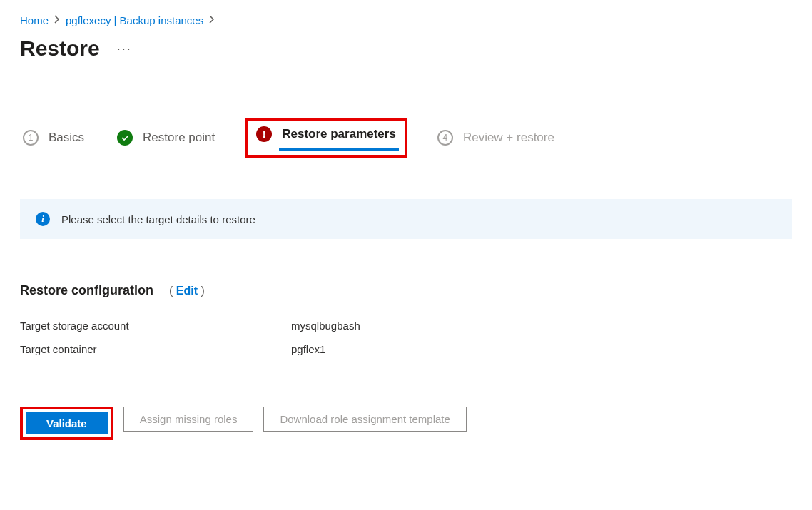 Image resolution: width=812 pixels, height=510 pixels. Describe the element at coordinates (67, 424) in the screenshot. I see `validate-button: Validate` at that location.